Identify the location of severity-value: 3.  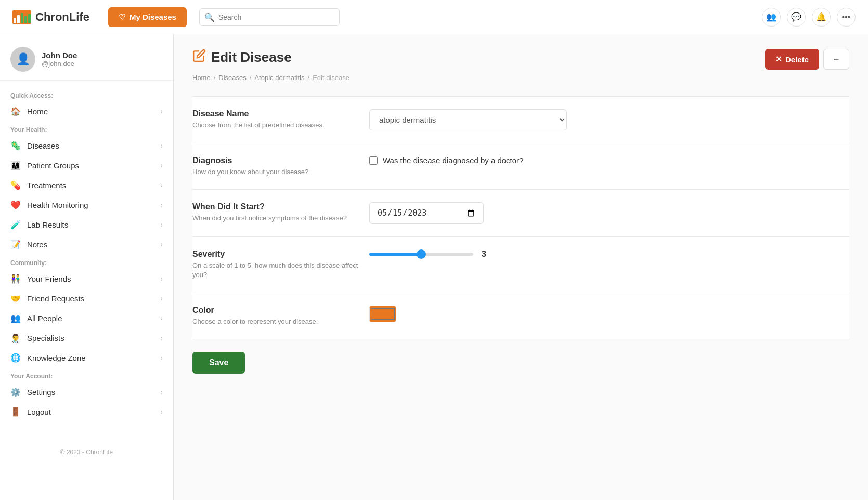
(484, 254).